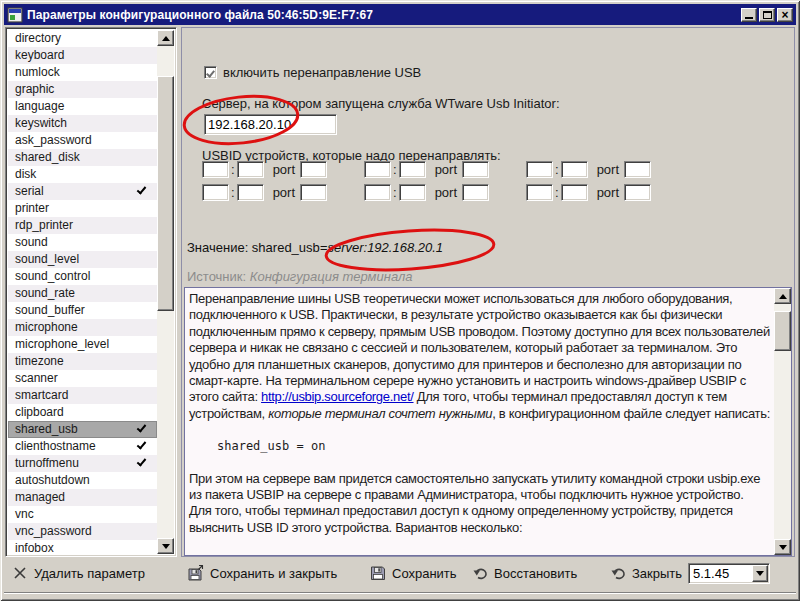  Describe the element at coordinates (78, 573) in the screenshot. I see `delete-parameter-button: Удалить параметр` at that location.